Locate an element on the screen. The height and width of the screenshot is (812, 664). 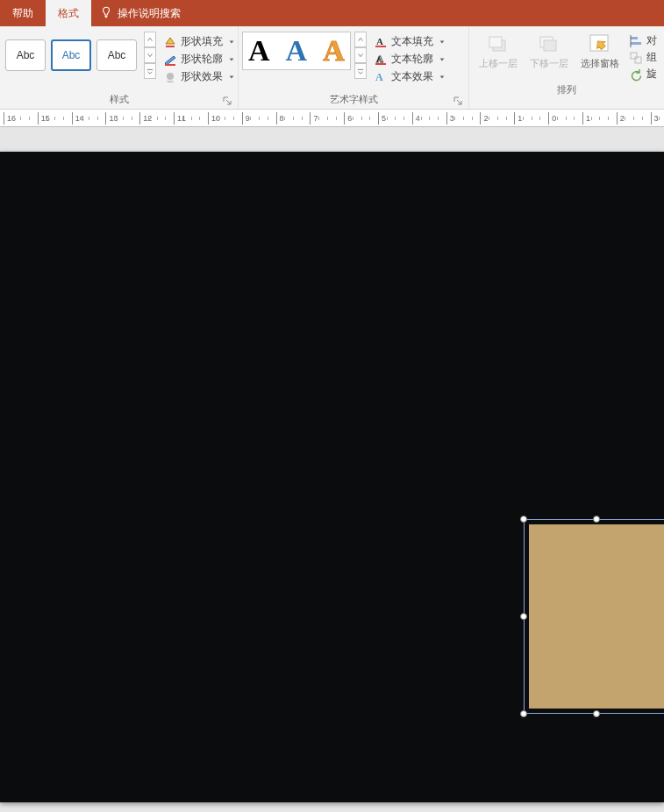
group-icon is located at coordinates (636, 58).